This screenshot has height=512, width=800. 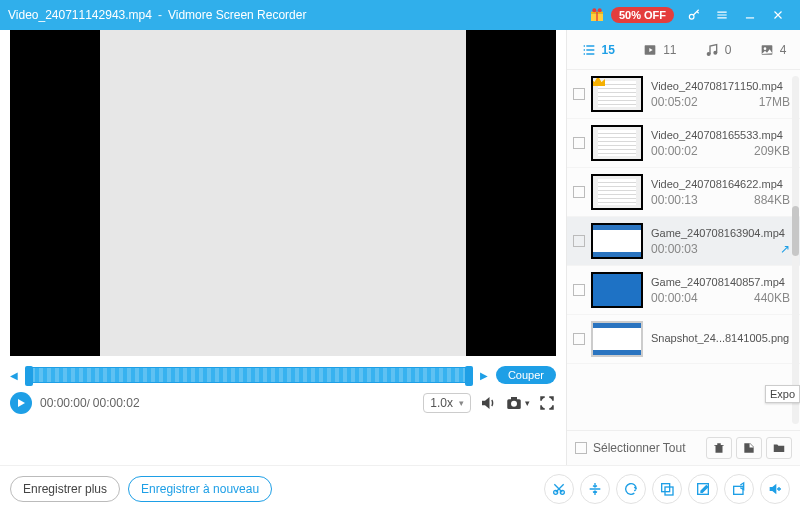 What do you see at coordinates (640, 448) in the screenshot?
I see `select-all-label: Sélectionner Tout` at bounding box center [640, 448].